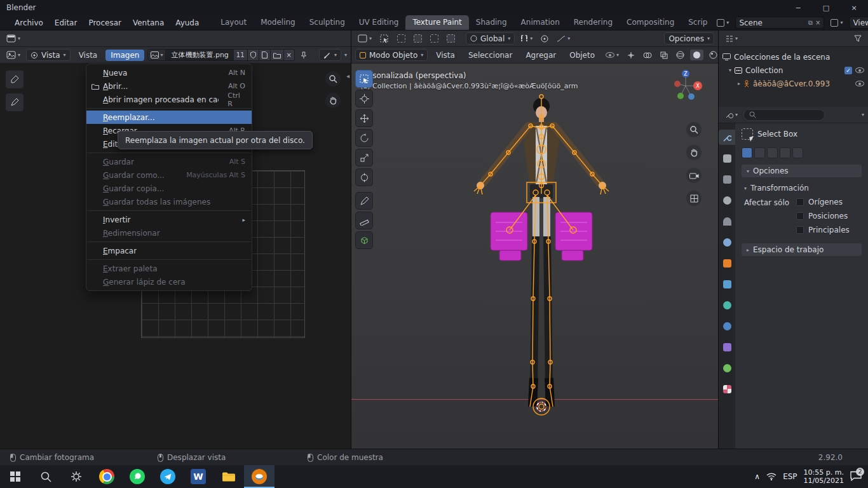 The width and height of the screenshot is (868, 488). What do you see at coordinates (680, 55) in the screenshot?
I see `shading-wireframe` at bounding box center [680, 55].